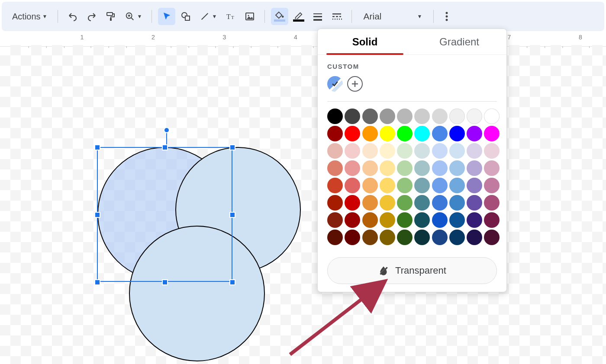  What do you see at coordinates (393, 16) in the screenshot?
I see `font-picker: Arial▼` at bounding box center [393, 16].